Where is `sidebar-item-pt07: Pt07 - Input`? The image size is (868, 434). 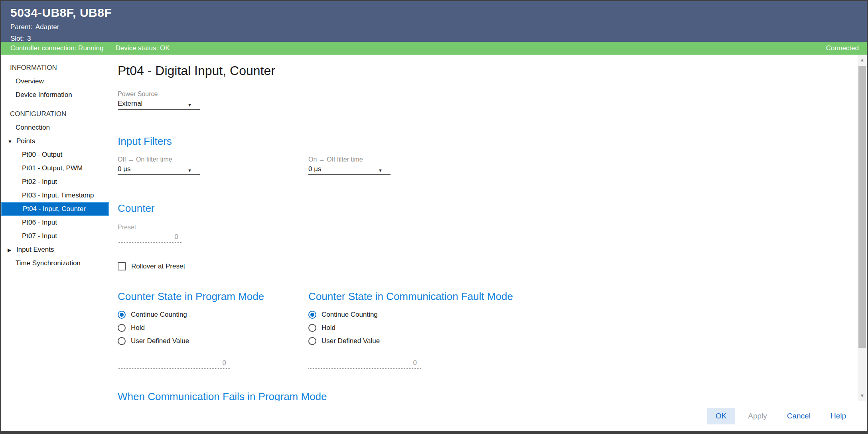
sidebar-item-pt07: Pt07 - Input is located at coordinates (55, 236).